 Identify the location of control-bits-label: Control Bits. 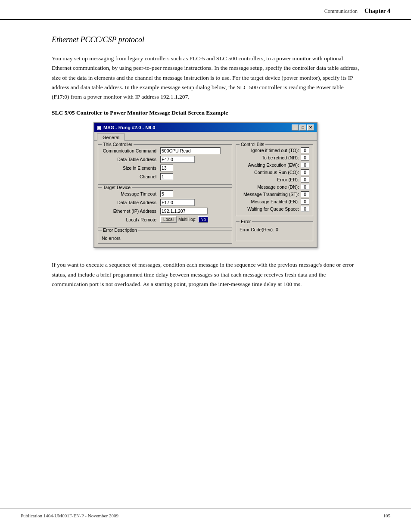
(252, 144).